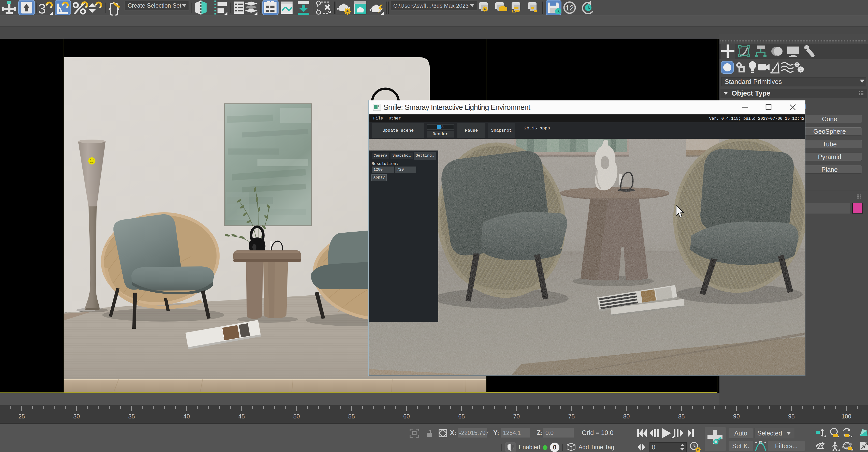  What do you see at coordinates (681, 416) in the screenshot?
I see `svg-text: 85` at bounding box center [681, 416].